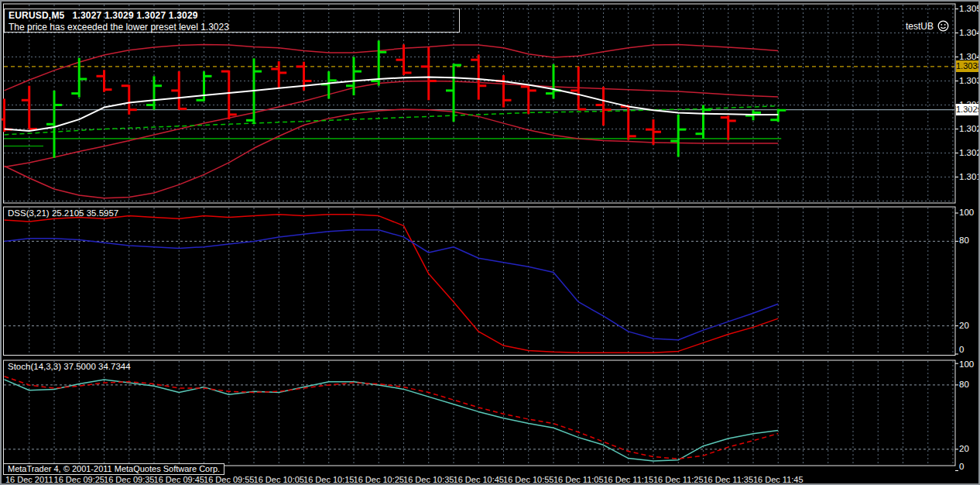 The width and height of the screenshot is (980, 485). What do you see at coordinates (966, 364) in the screenshot?
I see `stoch-scale-label: 100` at bounding box center [966, 364].